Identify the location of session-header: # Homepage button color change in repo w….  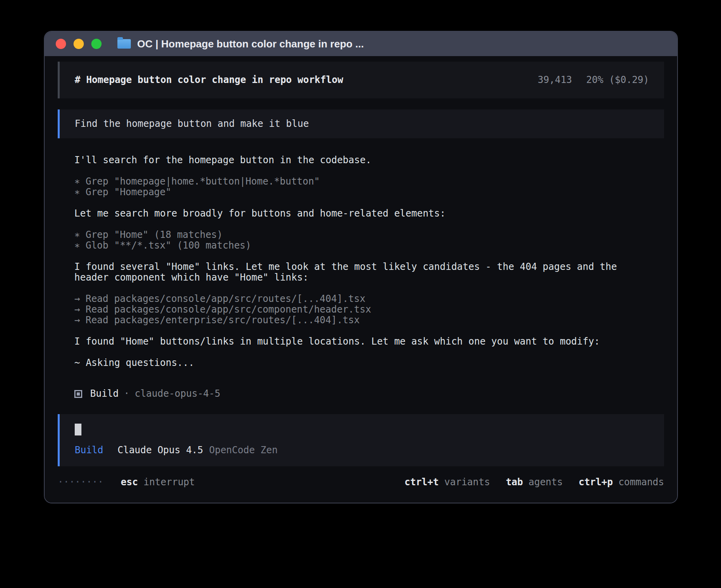
(361, 80).